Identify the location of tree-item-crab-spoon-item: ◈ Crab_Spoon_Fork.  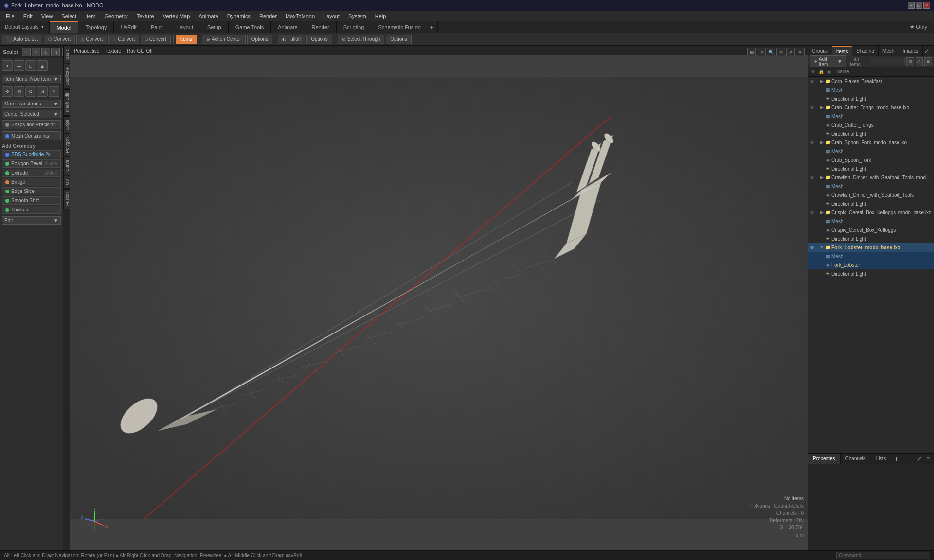
(871, 160).